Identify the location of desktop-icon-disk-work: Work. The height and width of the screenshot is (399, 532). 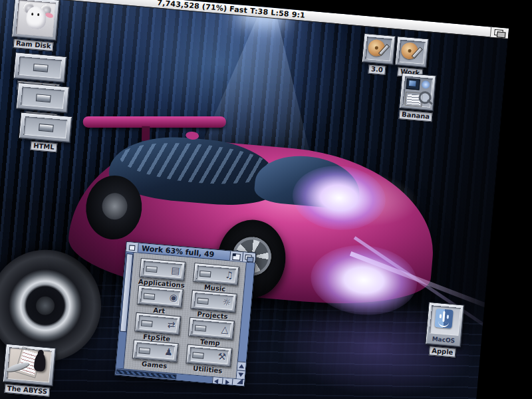
(411, 57).